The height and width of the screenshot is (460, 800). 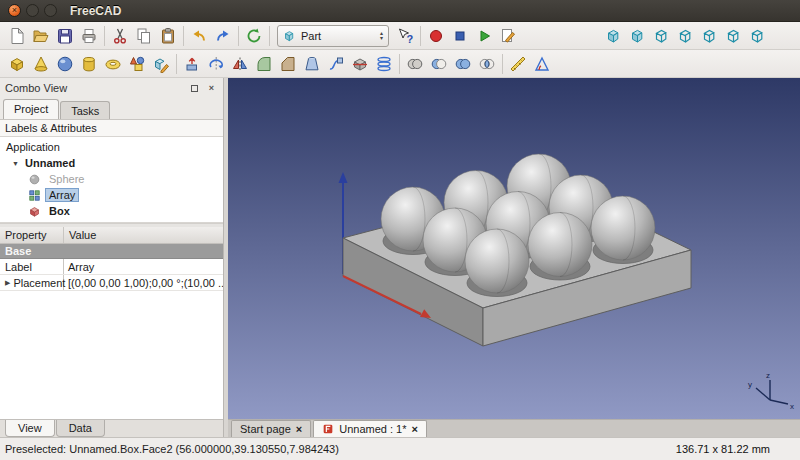 What do you see at coordinates (613, 36) in the screenshot?
I see `draw-style-icon` at bounding box center [613, 36].